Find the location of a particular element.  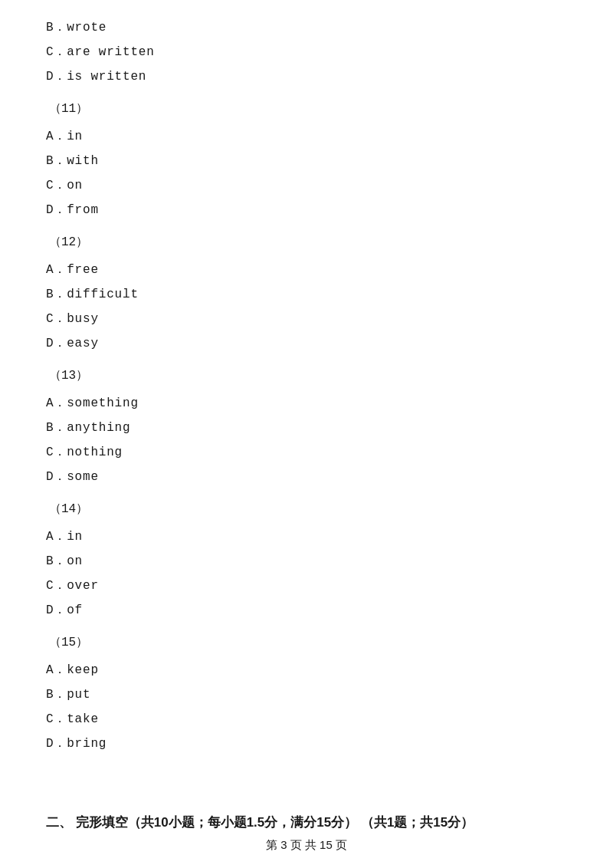

footer-section: 二、 完形填空（共10小题；每小题1.5分，满分15分） （共1题；共15分） … is located at coordinates (306, 832).